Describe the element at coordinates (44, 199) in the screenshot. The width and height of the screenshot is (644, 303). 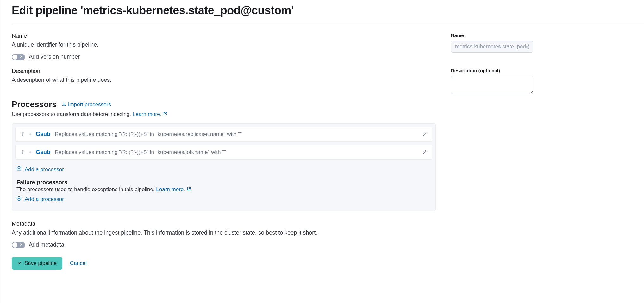
I see `add-failure-processor-label: Add a processor` at that location.